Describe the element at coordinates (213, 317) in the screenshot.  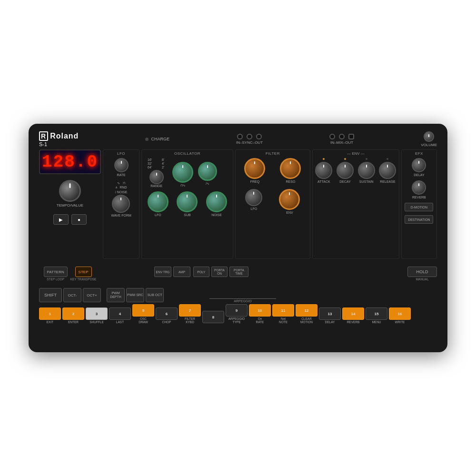
I see `pad-8-button: 8` at that location.